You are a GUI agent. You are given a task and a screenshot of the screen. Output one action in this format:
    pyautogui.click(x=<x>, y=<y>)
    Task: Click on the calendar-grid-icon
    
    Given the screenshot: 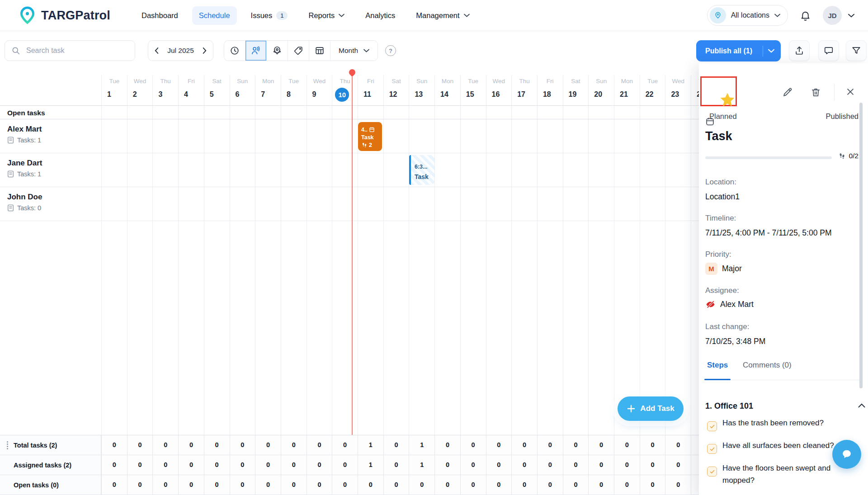 What is the action you would take?
    pyautogui.click(x=320, y=51)
    